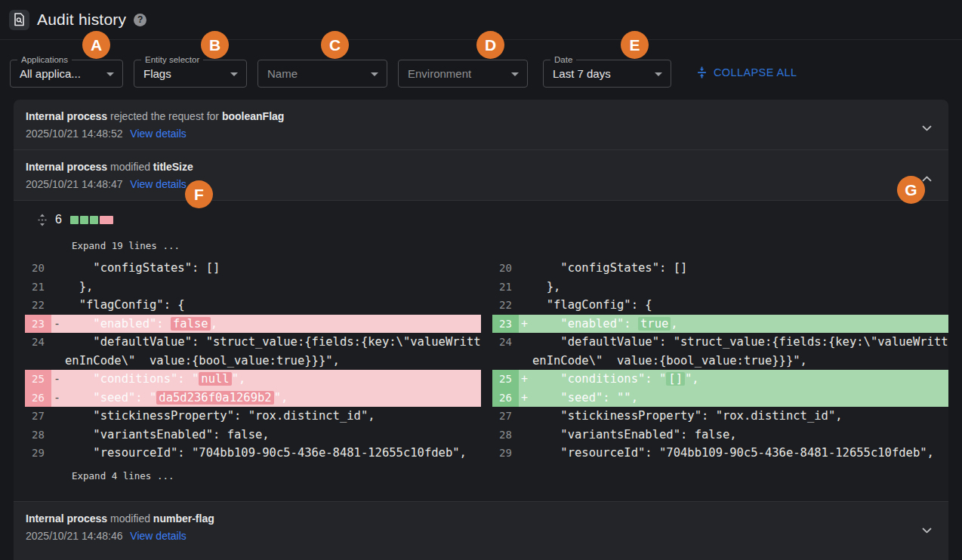  Describe the element at coordinates (248, 325) in the screenshot. I see `diff-removed-line: 23- "enabled": false,` at that location.